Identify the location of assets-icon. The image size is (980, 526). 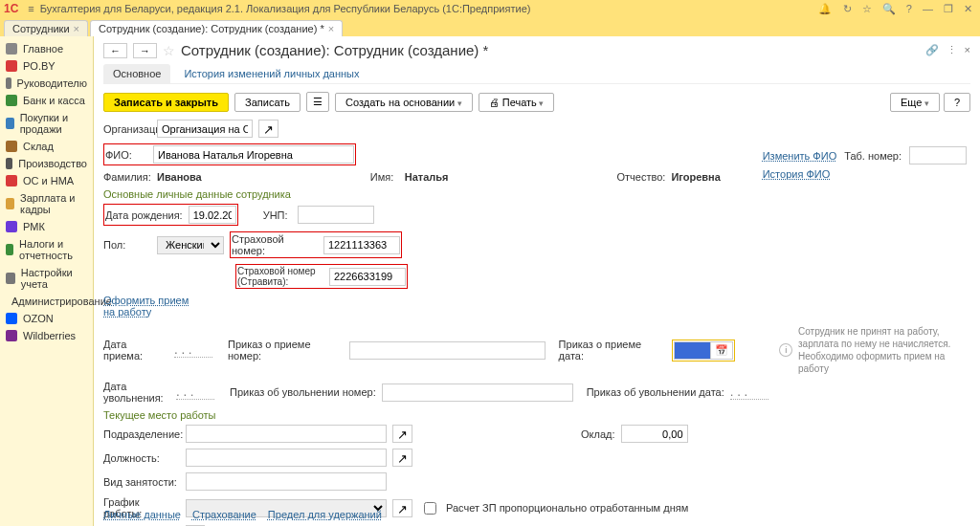
(11, 181).